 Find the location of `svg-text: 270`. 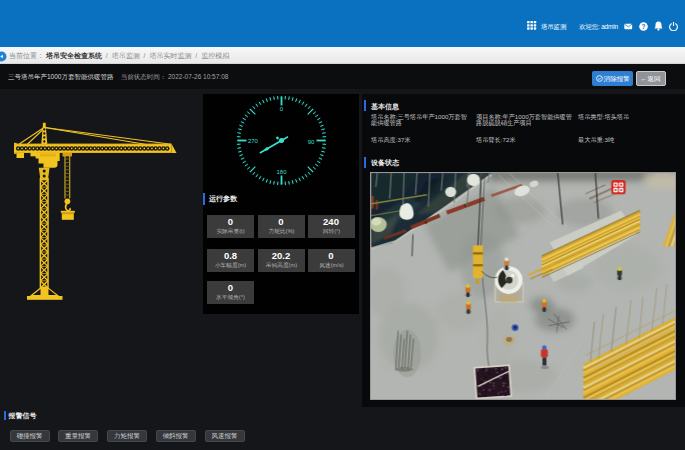

svg-text: 270 is located at coordinates (252, 141).